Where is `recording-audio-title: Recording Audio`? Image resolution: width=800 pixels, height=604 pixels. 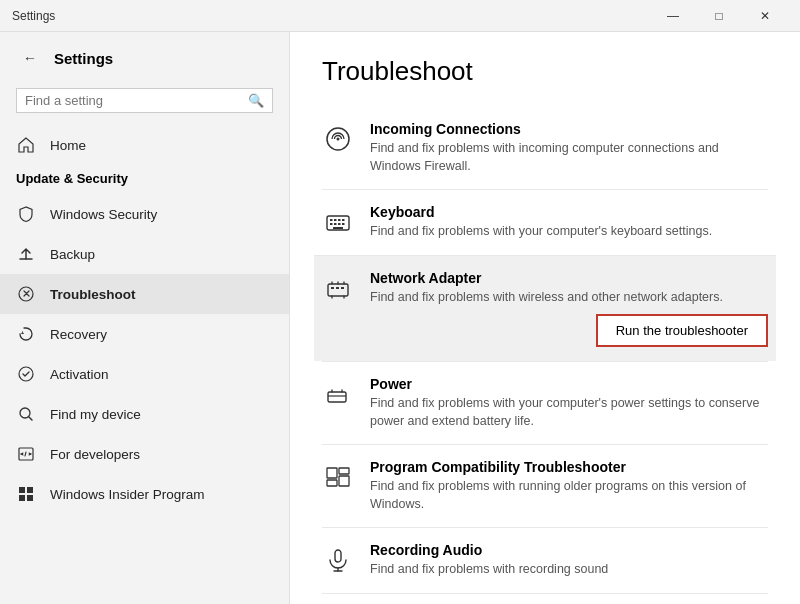 recording-audio-title: Recording Audio is located at coordinates (569, 550).